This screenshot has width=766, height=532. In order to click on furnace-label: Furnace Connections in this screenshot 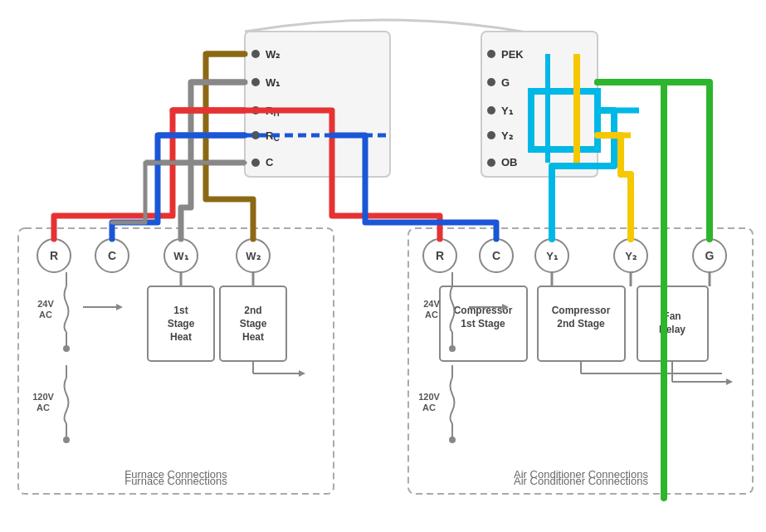, I will do `click(176, 481)`.